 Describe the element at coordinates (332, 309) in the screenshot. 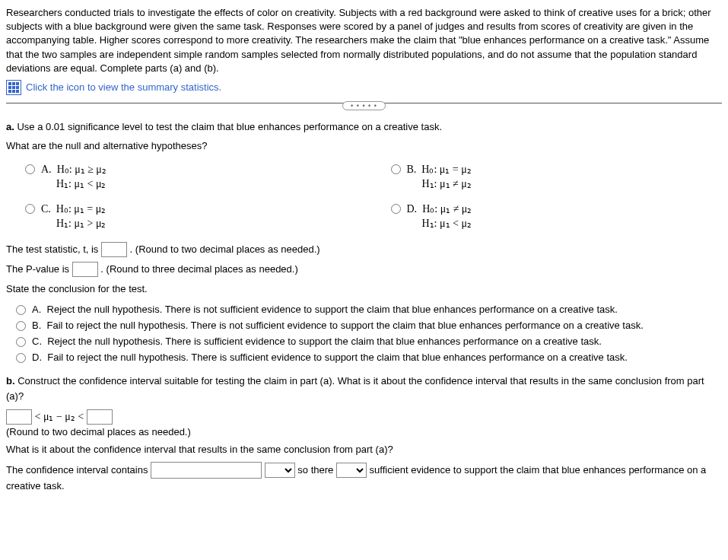

I see `concl-text-a: Reject the null hypothesis. There is not…` at that location.